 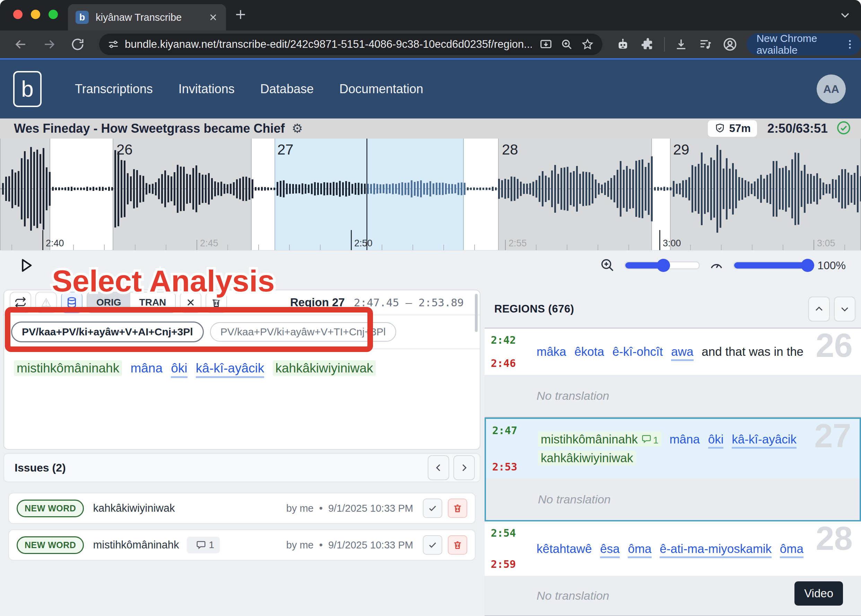 What do you see at coordinates (213, 17) in the screenshot?
I see `tab-close-icon` at bounding box center [213, 17].